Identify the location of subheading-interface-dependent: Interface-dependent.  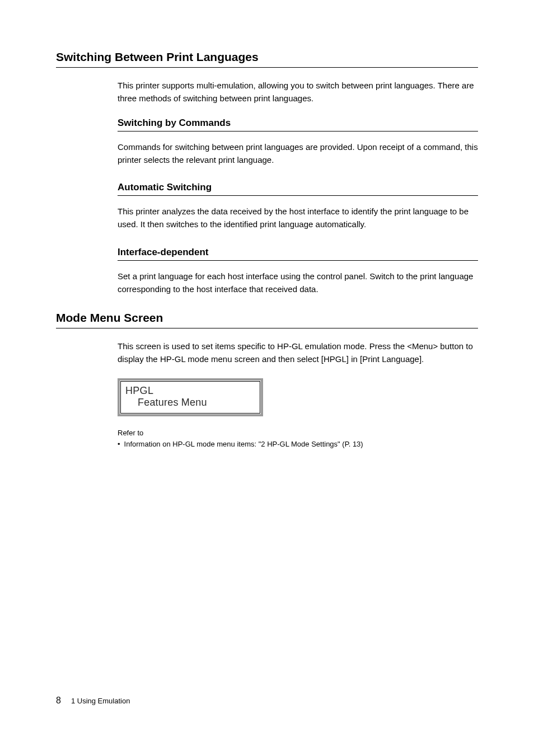
(298, 254).